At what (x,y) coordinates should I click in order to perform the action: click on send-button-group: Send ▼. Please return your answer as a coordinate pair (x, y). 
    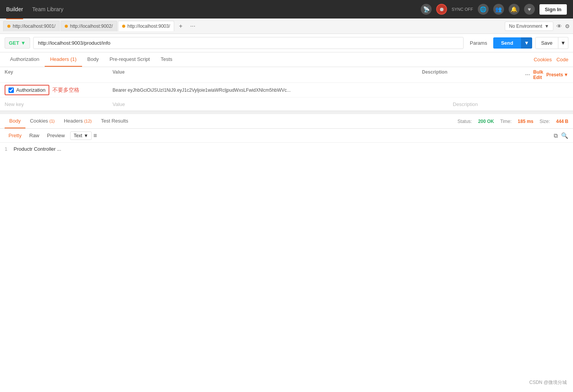
    Looking at the image, I should click on (513, 43).